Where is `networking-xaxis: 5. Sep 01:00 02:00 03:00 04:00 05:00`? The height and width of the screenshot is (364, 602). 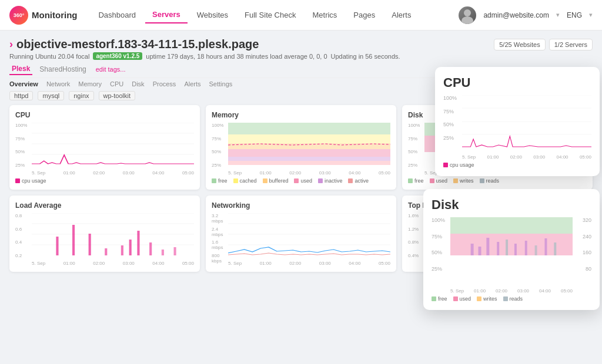
networking-xaxis: 5. Sep 01:00 02:00 03:00 04:00 05:00 is located at coordinates (309, 263).